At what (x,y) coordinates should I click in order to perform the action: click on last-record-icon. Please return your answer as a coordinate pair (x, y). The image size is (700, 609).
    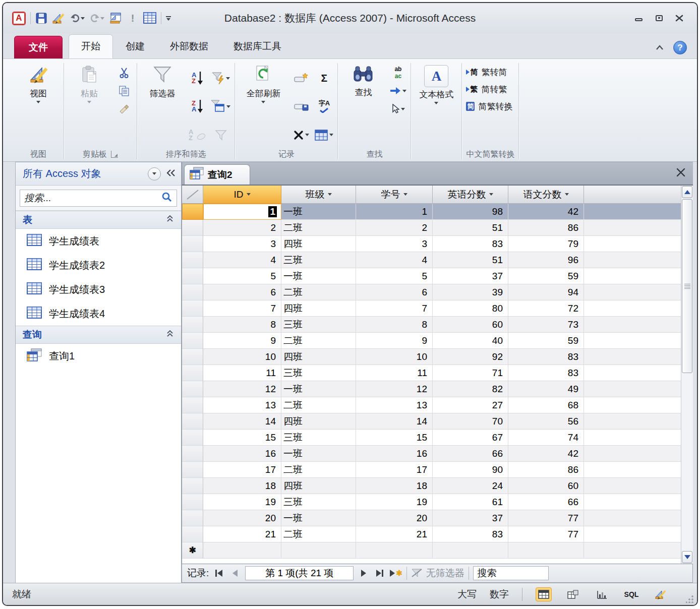
    Looking at the image, I should click on (380, 573).